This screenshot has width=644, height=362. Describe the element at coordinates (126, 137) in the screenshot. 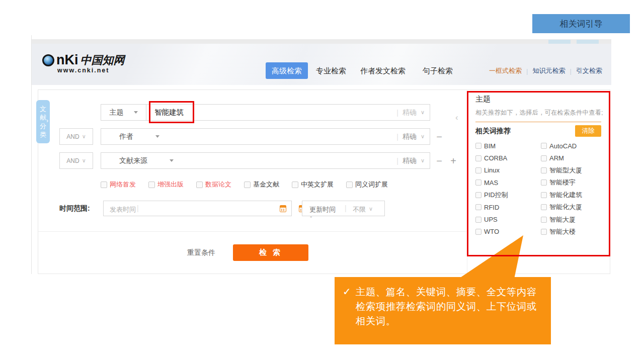

I see `field-select-label: 作者` at that location.